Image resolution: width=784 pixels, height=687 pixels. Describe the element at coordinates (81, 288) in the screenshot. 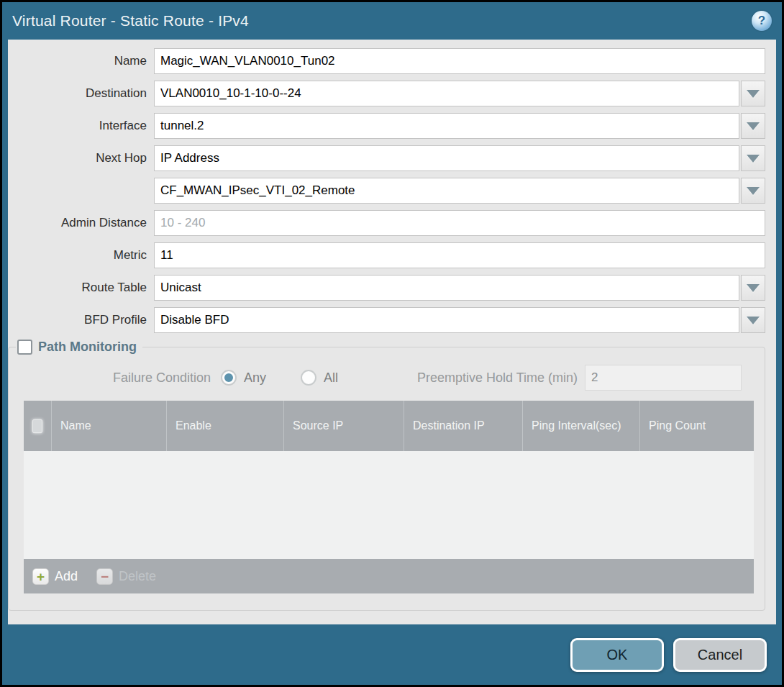

I see `route-table-label: Route Table` at that location.